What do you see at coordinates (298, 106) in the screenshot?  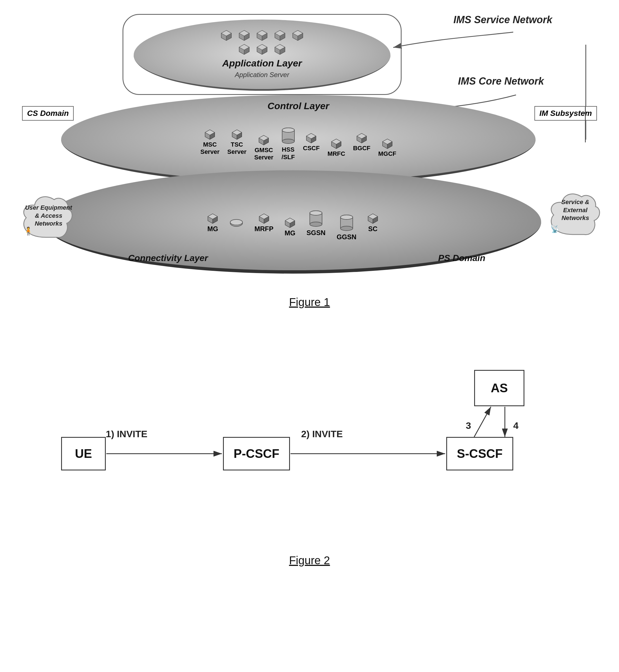 I see `control-layer-title: Control Layer` at bounding box center [298, 106].